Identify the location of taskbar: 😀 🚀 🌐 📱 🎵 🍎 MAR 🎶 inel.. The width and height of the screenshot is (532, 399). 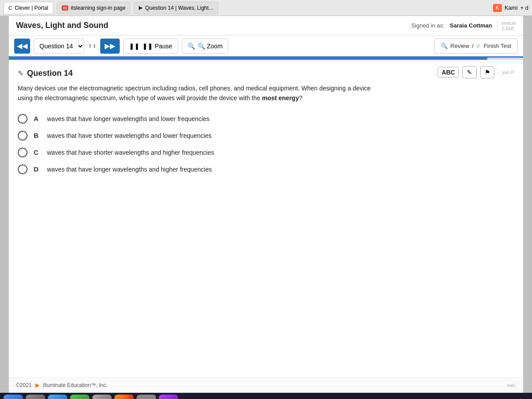
(266, 396).